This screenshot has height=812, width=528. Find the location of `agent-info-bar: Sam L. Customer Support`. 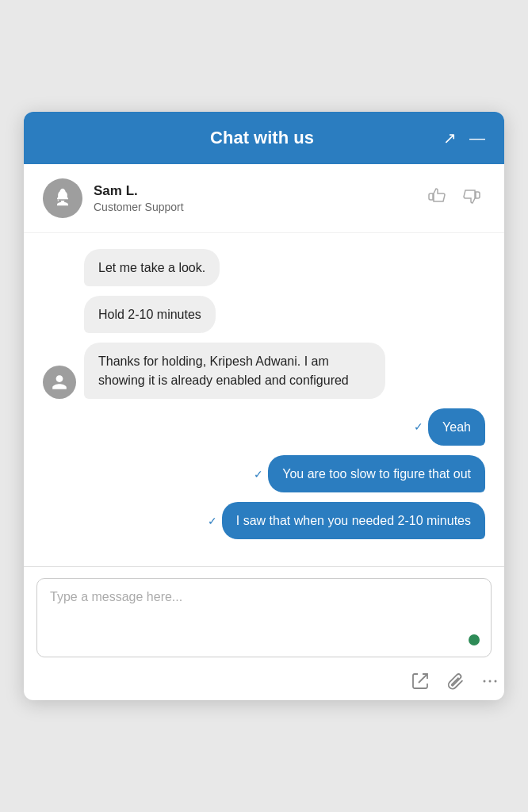

agent-info-bar: Sam L. Customer Support is located at coordinates (264, 198).